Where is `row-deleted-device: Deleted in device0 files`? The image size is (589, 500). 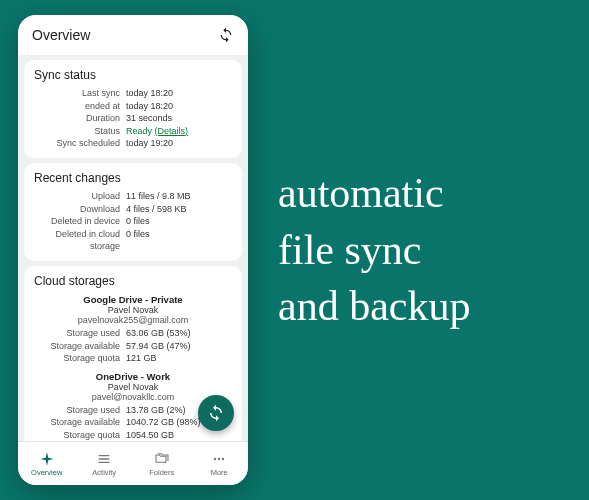
row-deleted-device: Deleted in device0 files is located at coordinates (133, 222).